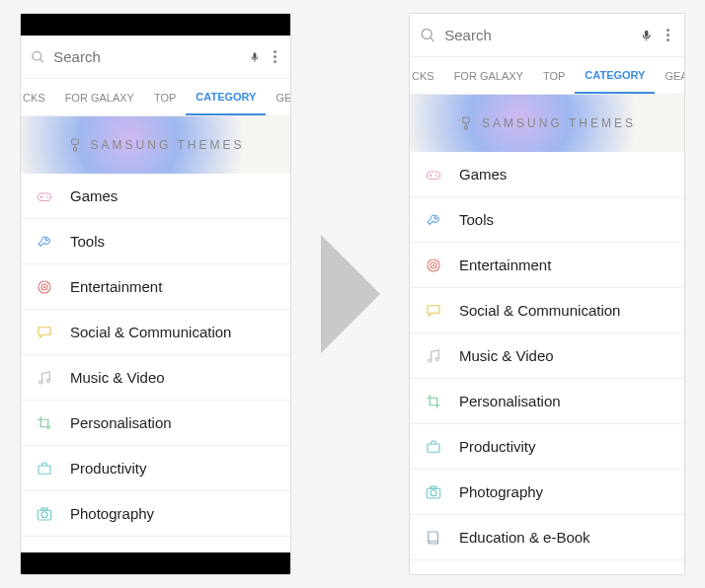 The image size is (705, 588). What do you see at coordinates (547, 567) in the screenshot?
I see `category-item: Lifestyle` at bounding box center [547, 567].